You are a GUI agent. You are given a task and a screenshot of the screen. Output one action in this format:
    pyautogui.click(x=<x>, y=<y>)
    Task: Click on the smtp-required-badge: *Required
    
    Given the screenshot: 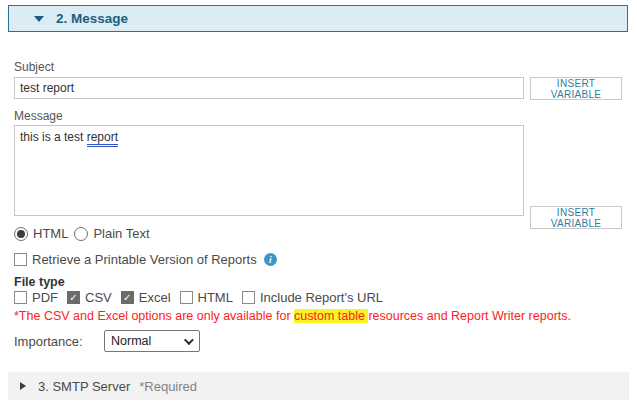 What is the action you would take?
    pyautogui.click(x=168, y=386)
    